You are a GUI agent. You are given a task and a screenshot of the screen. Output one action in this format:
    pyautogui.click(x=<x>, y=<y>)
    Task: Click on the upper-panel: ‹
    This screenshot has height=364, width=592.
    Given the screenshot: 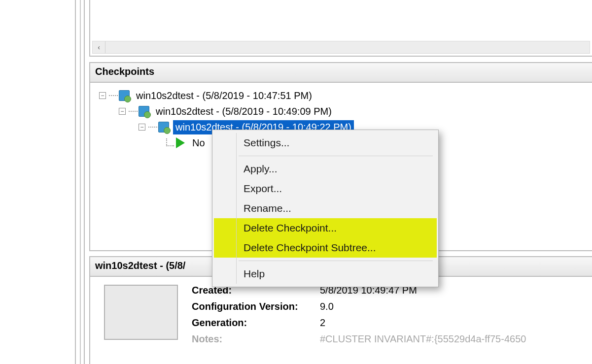 What is the action you would take?
    pyautogui.click(x=341, y=29)
    